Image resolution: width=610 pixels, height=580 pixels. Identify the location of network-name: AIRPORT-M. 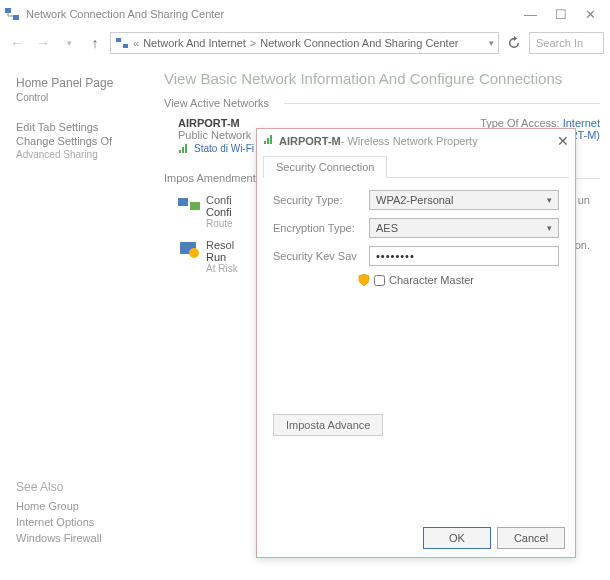
(214, 123).